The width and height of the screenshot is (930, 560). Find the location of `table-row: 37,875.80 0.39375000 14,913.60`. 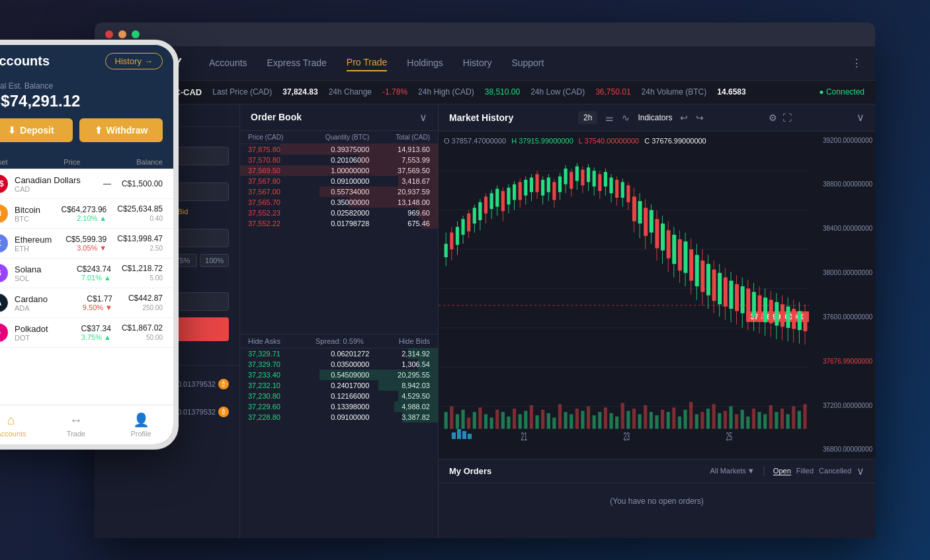

table-row: 37,875.80 0.39375000 14,913.60 is located at coordinates (339, 149).